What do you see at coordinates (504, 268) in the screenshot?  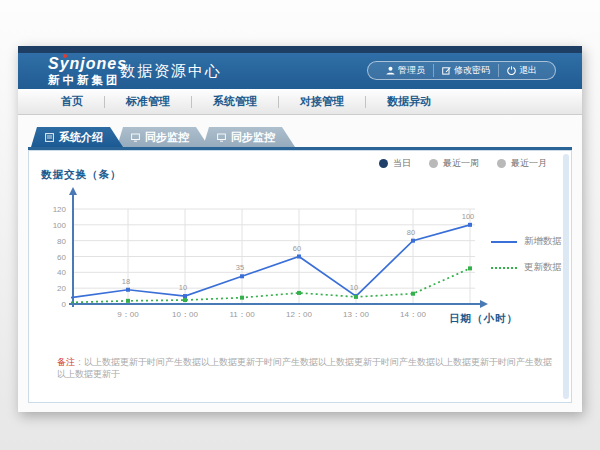 I see `dotted-line-icon` at bounding box center [504, 268].